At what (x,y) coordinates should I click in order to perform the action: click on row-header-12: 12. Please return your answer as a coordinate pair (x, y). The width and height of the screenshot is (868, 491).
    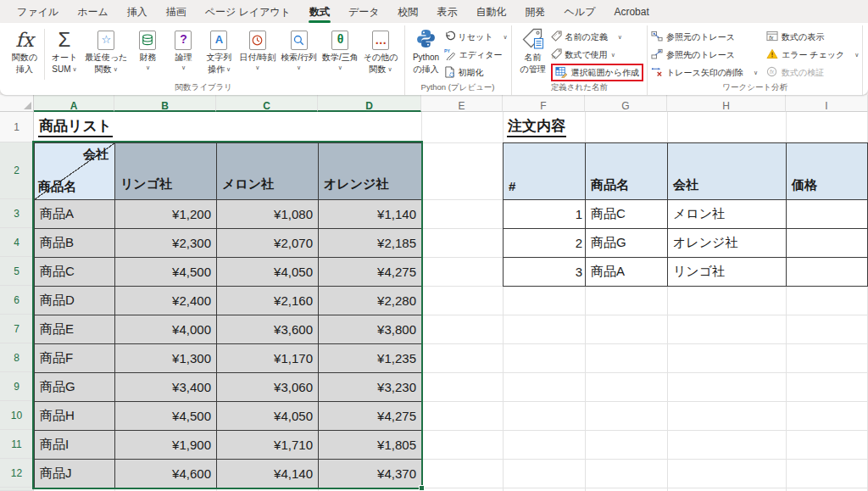
    Looking at the image, I should click on (17, 473).